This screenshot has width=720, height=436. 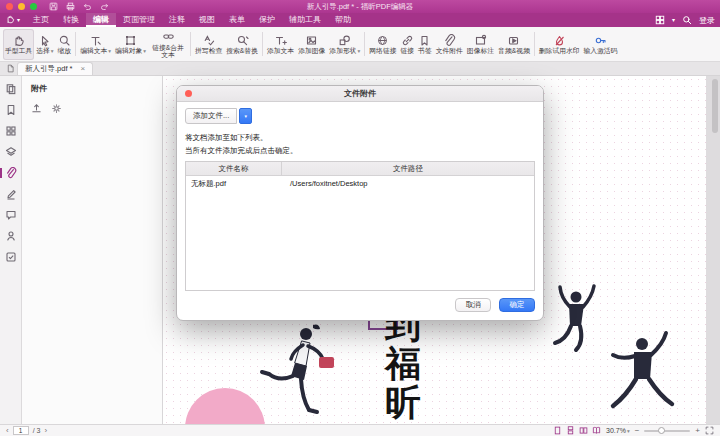 What do you see at coordinates (344, 40) in the screenshot?
I see `add-shape-icon` at bounding box center [344, 40].